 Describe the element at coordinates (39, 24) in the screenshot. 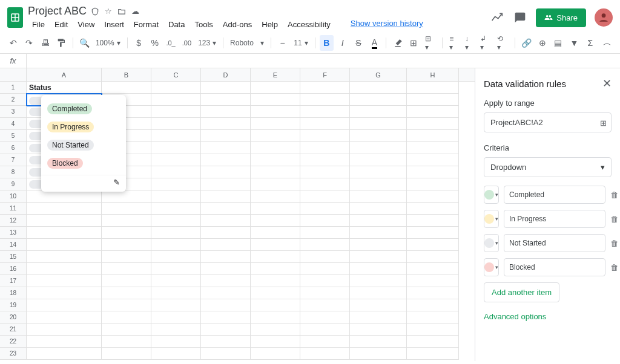

I see `menu-file: File` at that location.